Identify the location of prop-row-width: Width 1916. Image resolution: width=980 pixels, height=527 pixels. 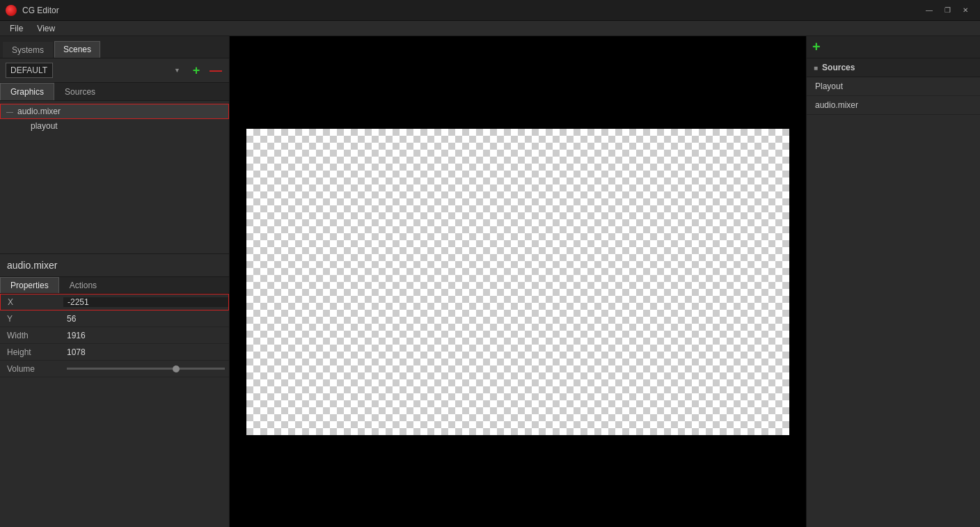
(114, 336).